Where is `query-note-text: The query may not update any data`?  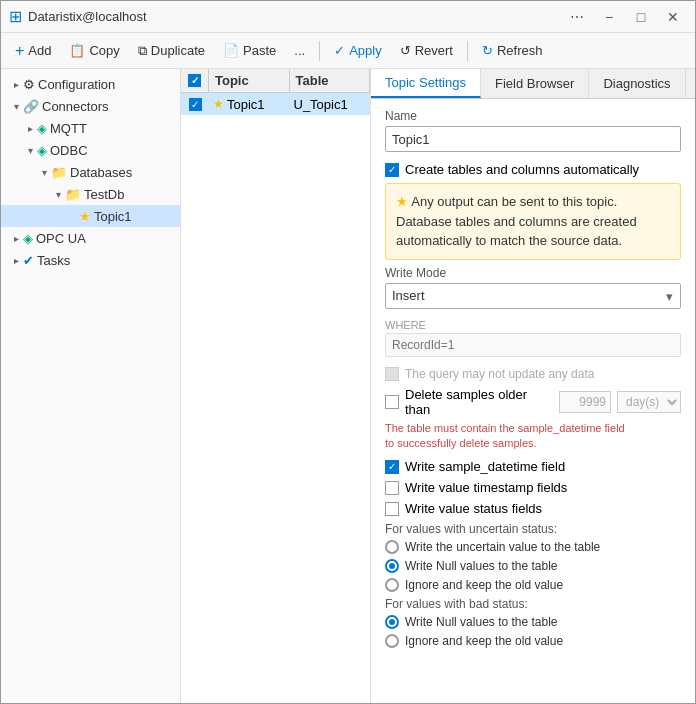
query-note-text: The query may not update any data is located at coordinates (500, 374).